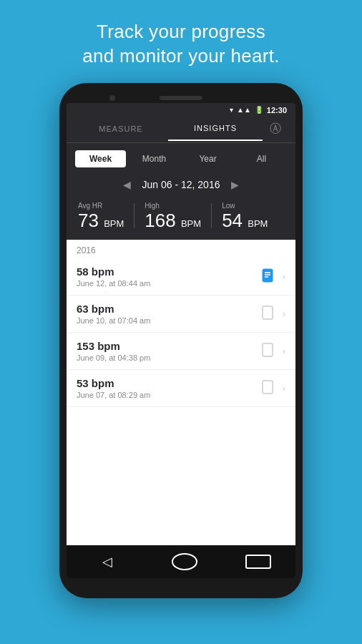 The width and height of the screenshot is (362, 644). I want to click on date-range-label: Jun 06 - 12, 2016, so click(182, 185).